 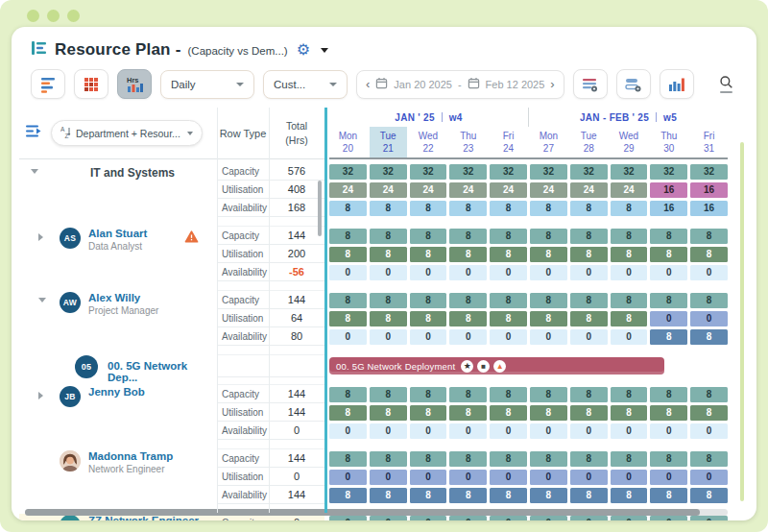 I want to click on day-header: Wed29, so click(x=630, y=142).